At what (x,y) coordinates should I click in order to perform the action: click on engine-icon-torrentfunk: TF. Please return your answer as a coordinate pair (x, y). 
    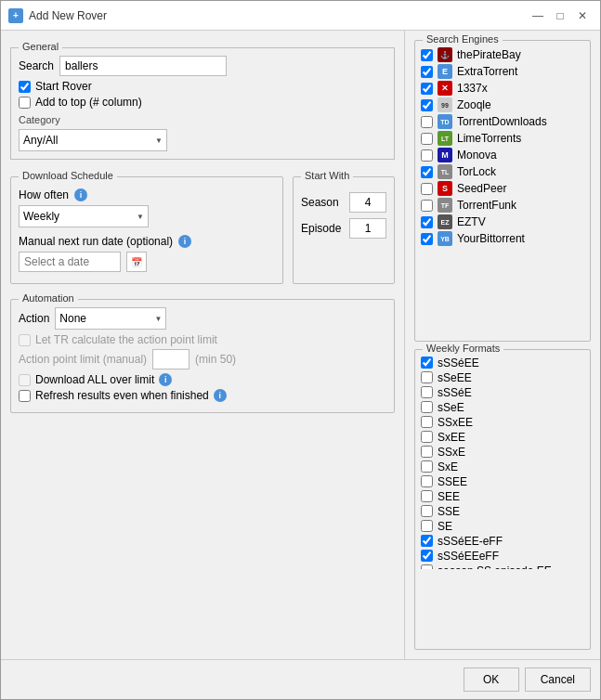
    Looking at the image, I should click on (445, 205).